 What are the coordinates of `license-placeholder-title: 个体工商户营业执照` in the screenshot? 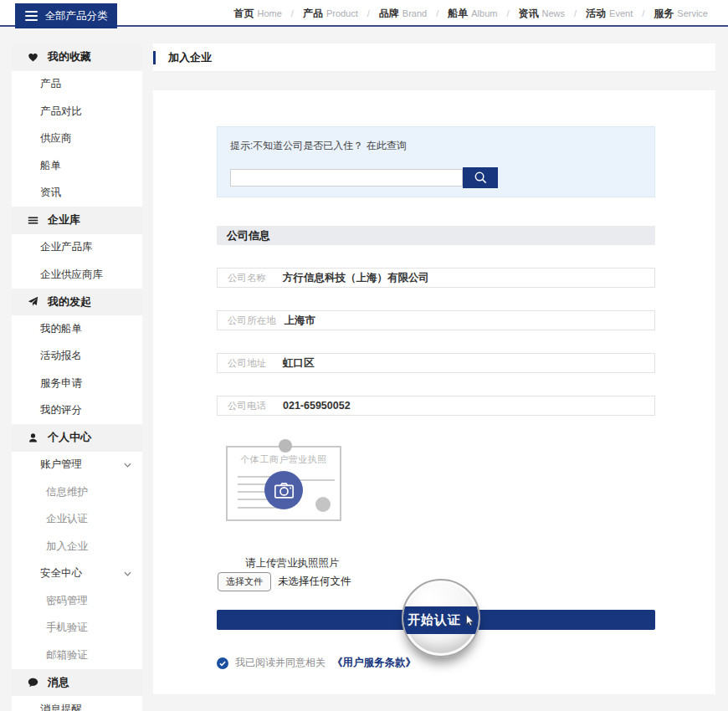 It's located at (284, 460).